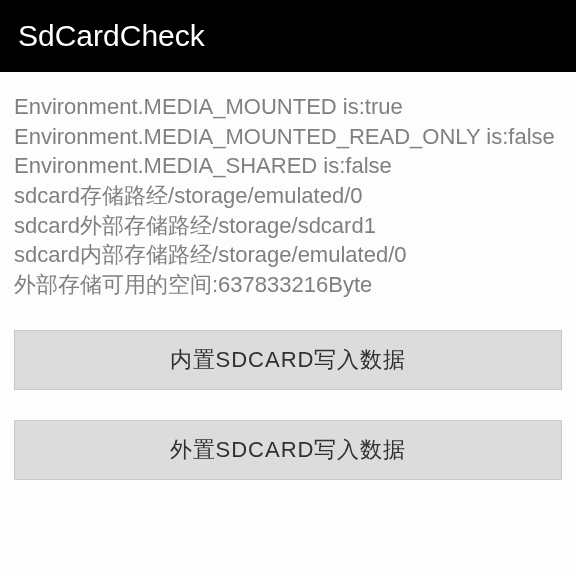 The image size is (576, 576). Describe the element at coordinates (288, 360) in the screenshot. I see `write-internal-sdcard-button: 内置SDCARD写入数据` at that location.